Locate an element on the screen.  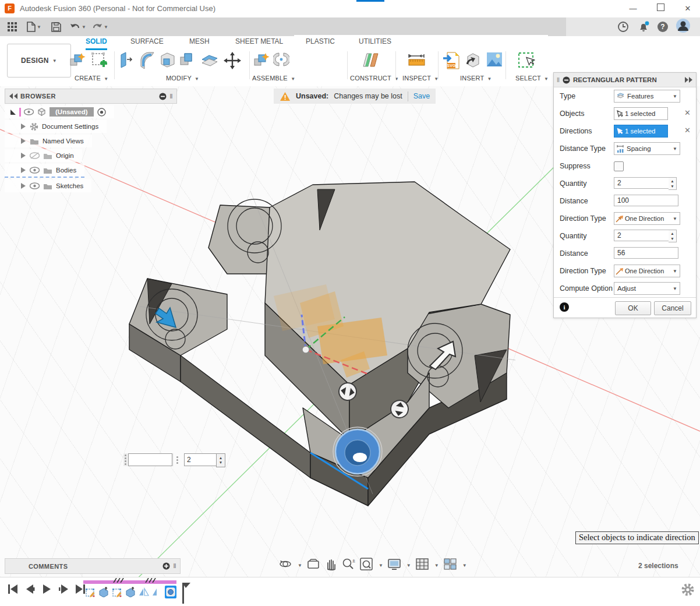
tab-mesh: MESH is located at coordinates (199, 43).